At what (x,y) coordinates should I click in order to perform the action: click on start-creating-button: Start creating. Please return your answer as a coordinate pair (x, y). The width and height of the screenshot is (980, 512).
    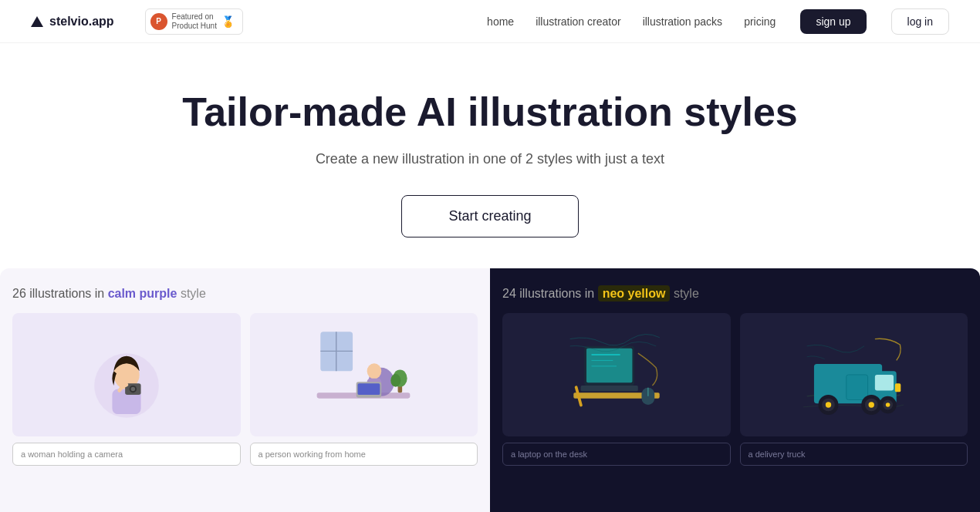
    Looking at the image, I should click on (489, 216).